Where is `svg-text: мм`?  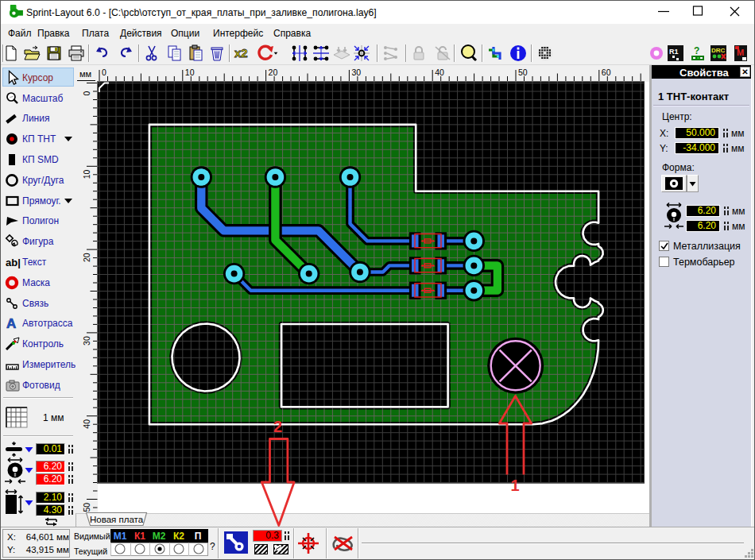
svg-text: мм is located at coordinates (86, 74).